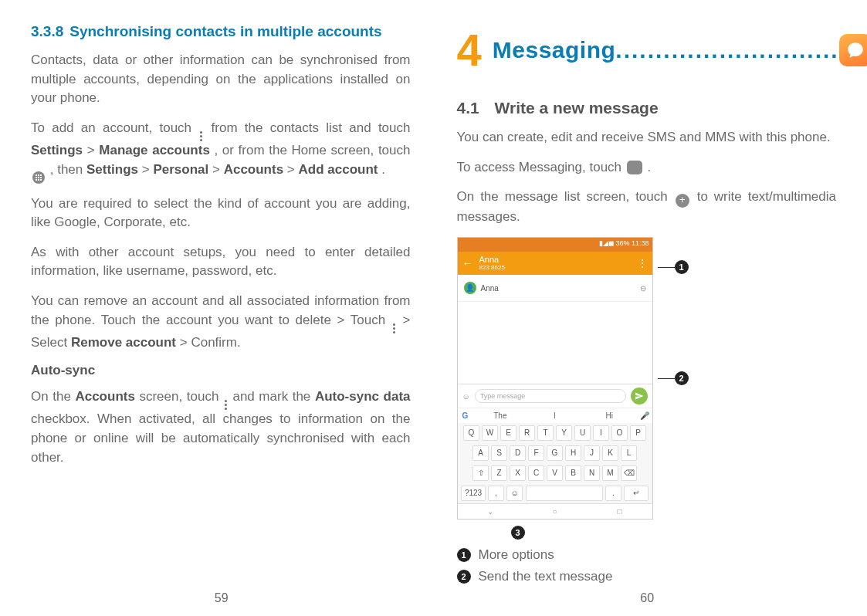 This screenshot has width=867, height=616. I want to click on keyboard-key: M, so click(610, 473).